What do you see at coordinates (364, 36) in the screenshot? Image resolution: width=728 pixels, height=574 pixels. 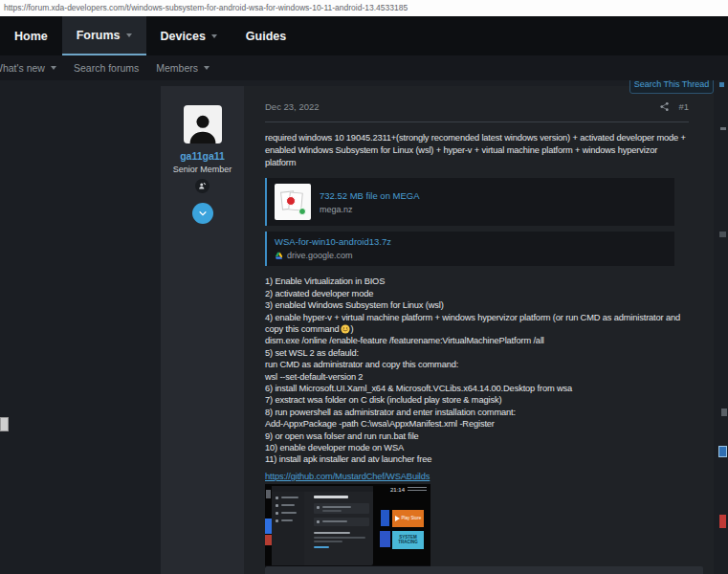 I see `main-nav: Home Forums Devices Guides` at bounding box center [364, 36].